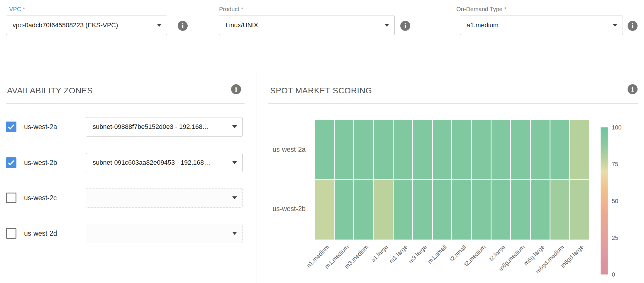  I want to click on heatmap-cell-us-west-2a-m6gd.medium, so click(560, 150).